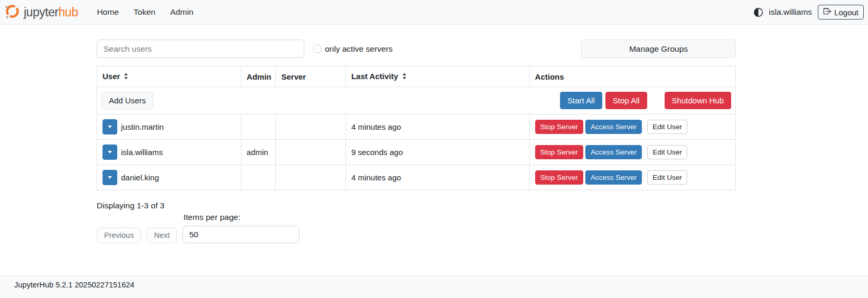 The image size is (868, 298). Describe the element at coordinates (790, 12) in the screenshot. I see `current-username: isla.williams` at that location.